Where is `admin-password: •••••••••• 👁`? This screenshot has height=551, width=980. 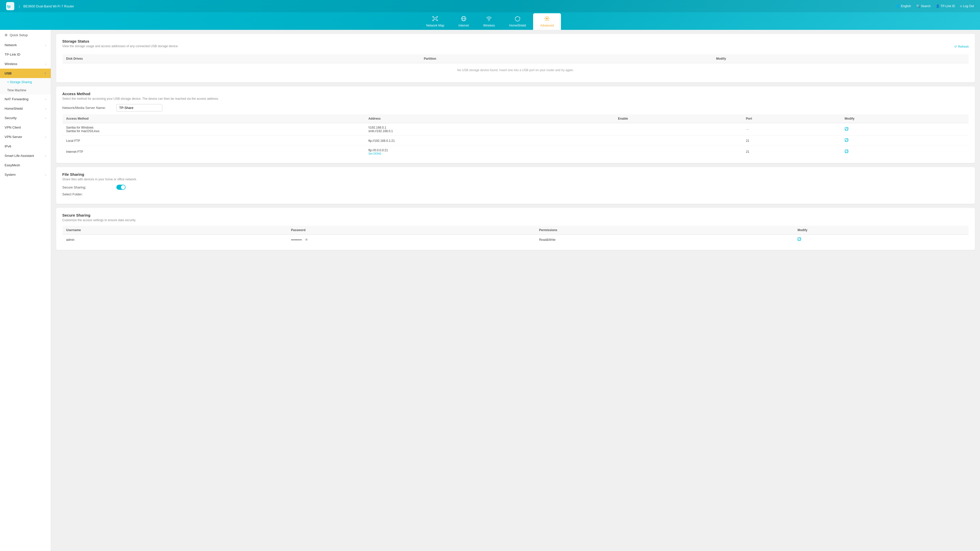 admin-password: •••••••••• 👁 is located at coordinates (411, 240).